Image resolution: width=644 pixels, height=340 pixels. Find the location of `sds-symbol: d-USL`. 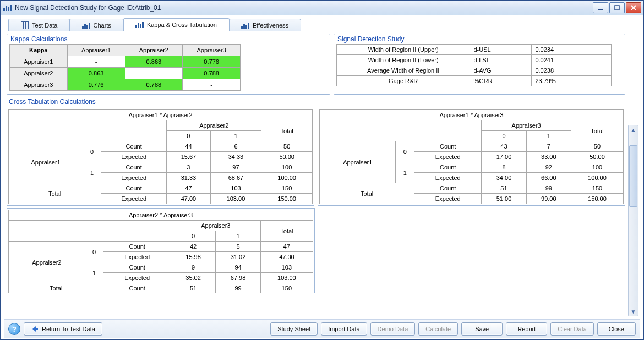

sds-symbol: d-USL is located at coordinates (501, 50).